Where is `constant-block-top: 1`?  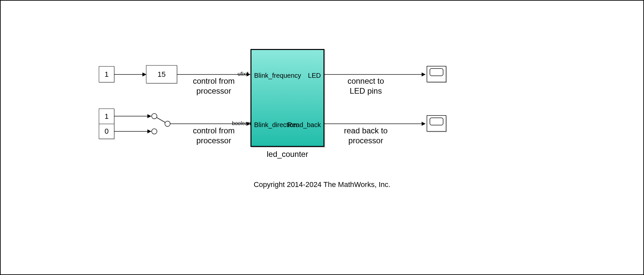
constant-block-top: 1 is located at coordinates (106, 74).